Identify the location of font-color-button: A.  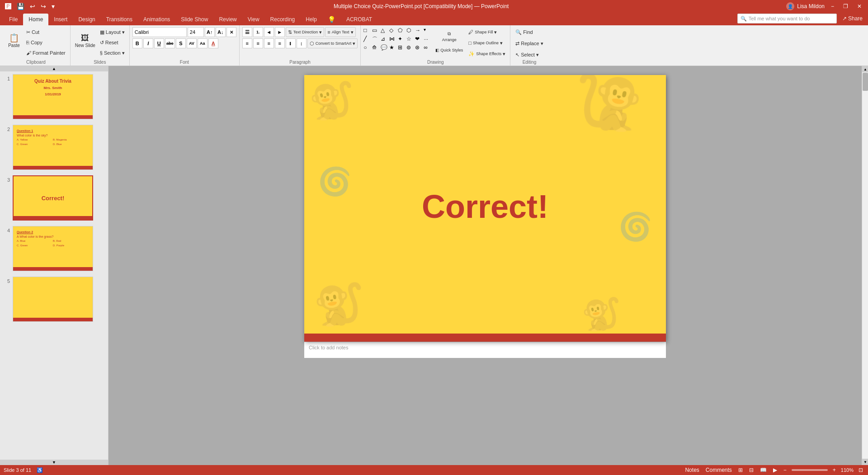
(213, 43).